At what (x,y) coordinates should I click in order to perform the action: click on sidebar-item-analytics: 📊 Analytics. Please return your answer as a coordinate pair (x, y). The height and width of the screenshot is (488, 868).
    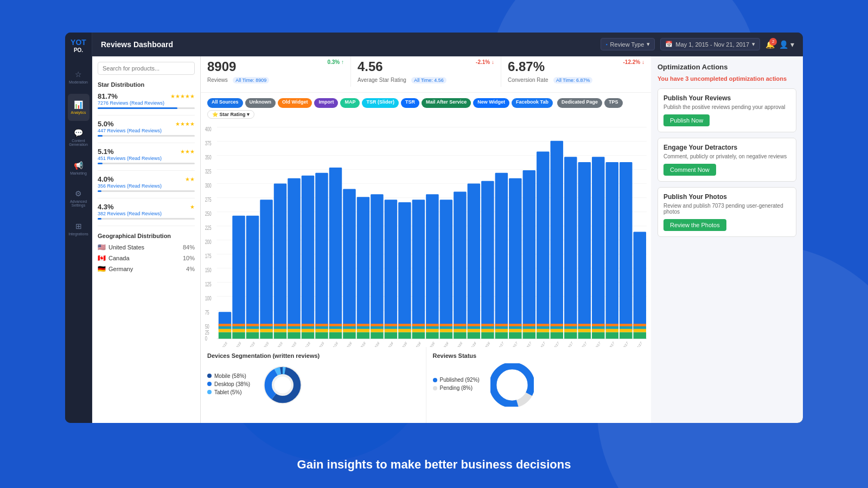
    Looking at the image, I should click on (79, 107).